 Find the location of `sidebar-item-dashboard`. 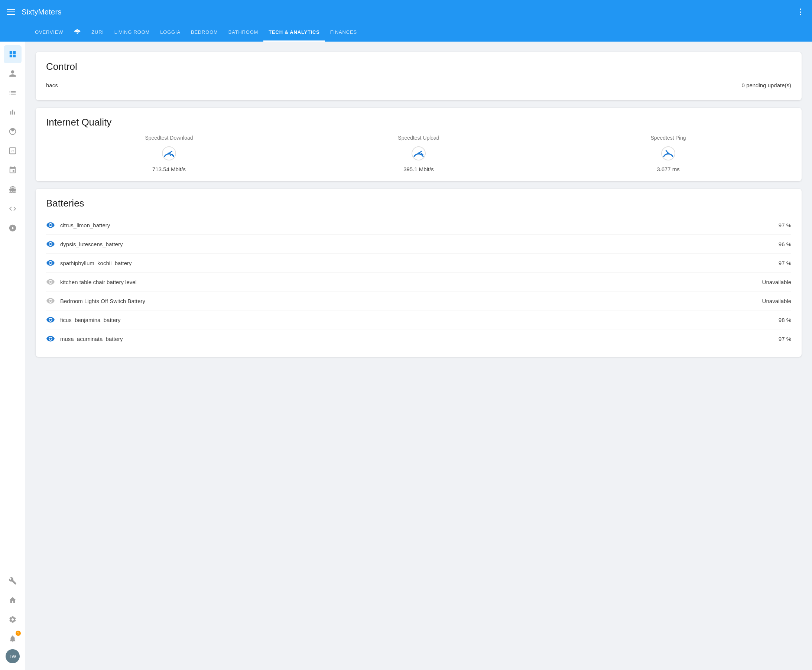

sidebar-item-dashboard is located at coordinates (13, 54).